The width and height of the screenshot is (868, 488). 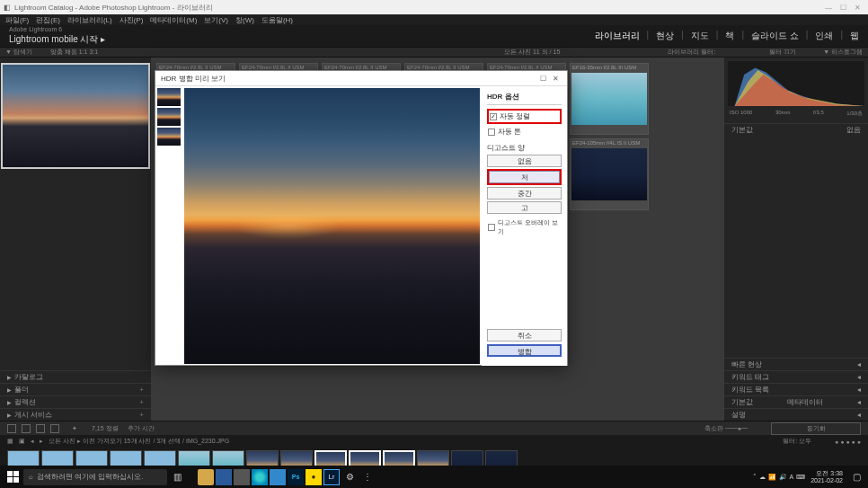 What do you see at coordinates (260, 477) in the screenshot?
I see `edge-icon` at bounding box center [260, 477].